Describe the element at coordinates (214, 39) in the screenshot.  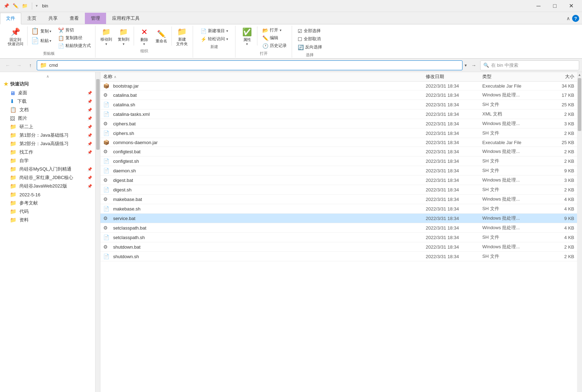
I see `easy-access-button: ⚡ 轻松访问 ▾` at that location.